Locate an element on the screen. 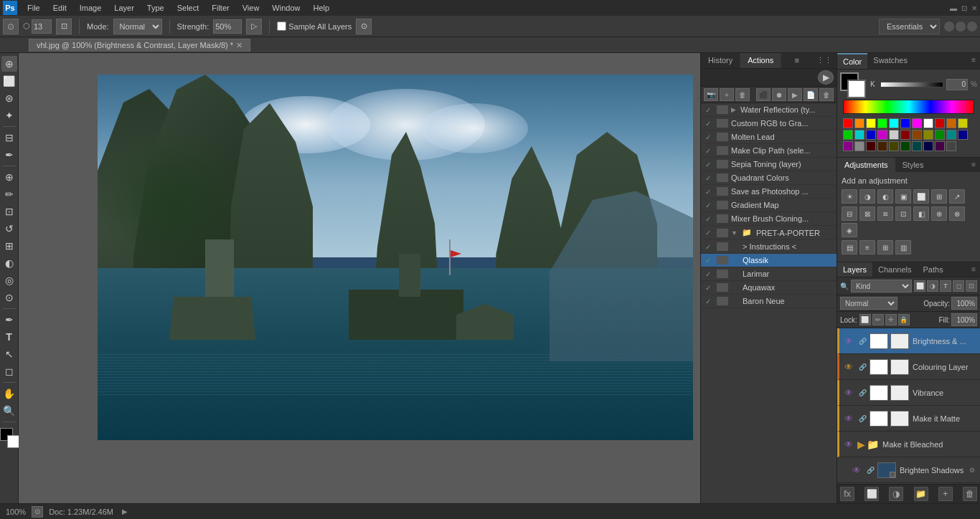  adj-selectivecolor-icon: ▤ is located at coordinates (849, 247).